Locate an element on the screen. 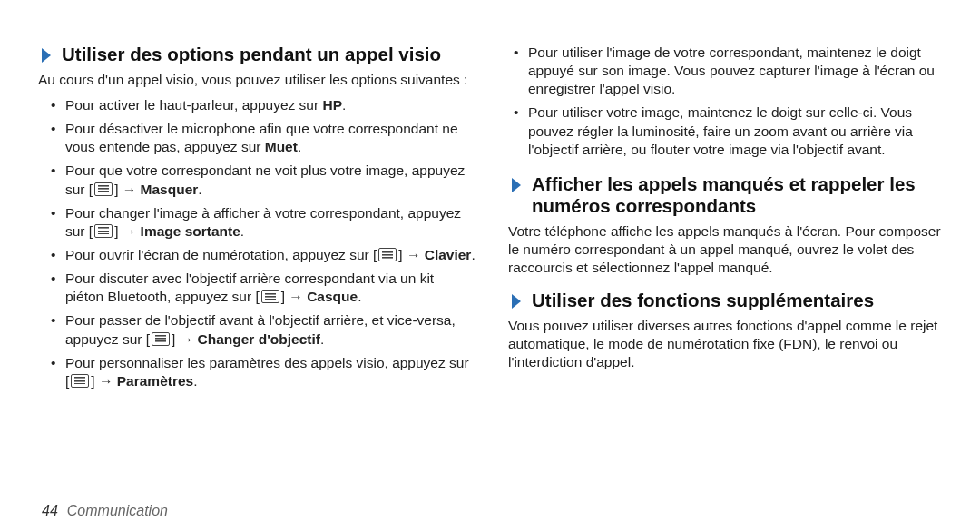 The width and height of the screenshot is (980, 532). bold-term: Changer d'objectif is located at coordinates (258, 340).